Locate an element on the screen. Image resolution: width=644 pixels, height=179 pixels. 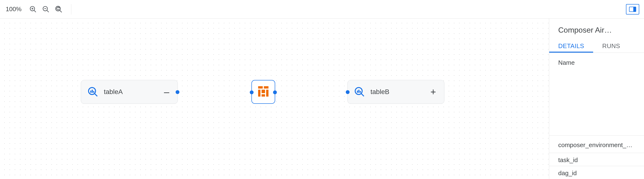
node-output-port is located at coordinates (178, 92).